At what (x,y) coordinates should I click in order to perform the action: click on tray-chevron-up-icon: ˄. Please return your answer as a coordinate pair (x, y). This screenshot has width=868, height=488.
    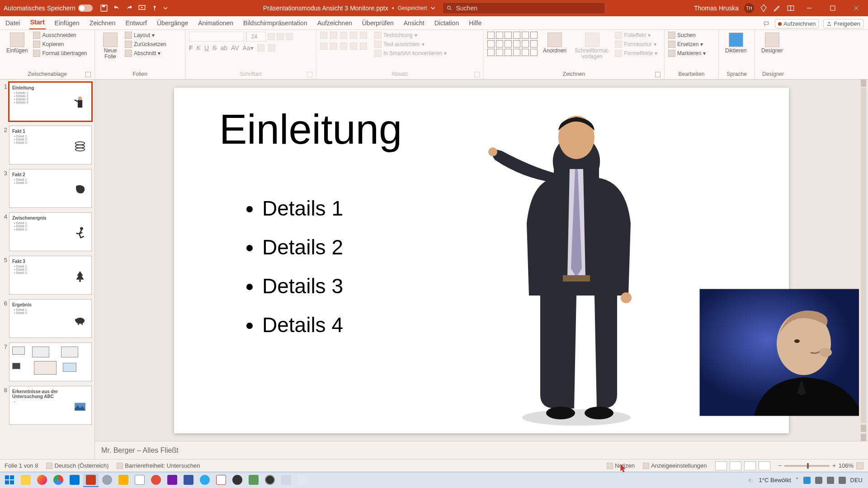
    Looking at the image, I should click on (797, 480).